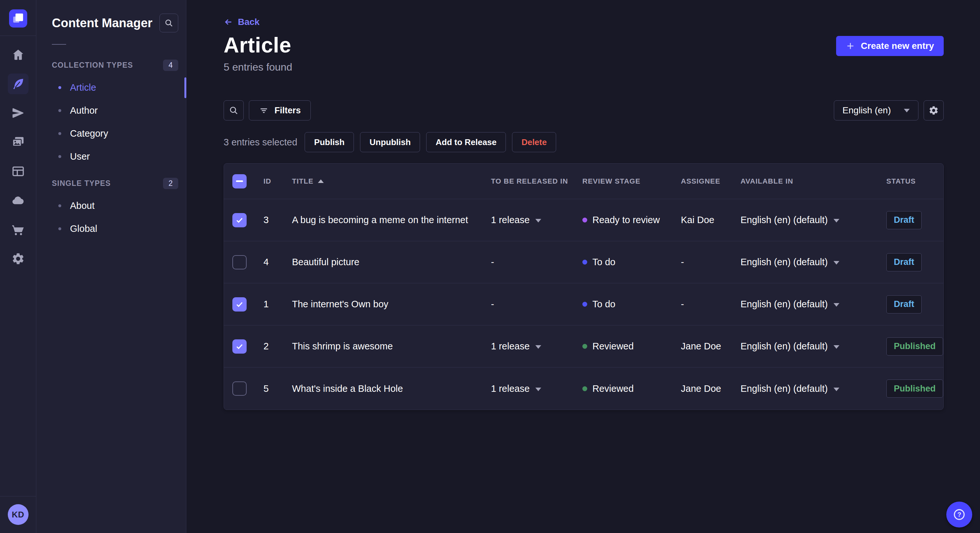  I want to click on user-avatar: KD, so click(18, 515).